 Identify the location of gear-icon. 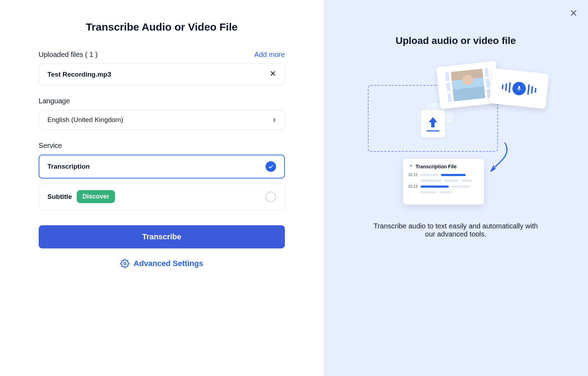
(125, 264).